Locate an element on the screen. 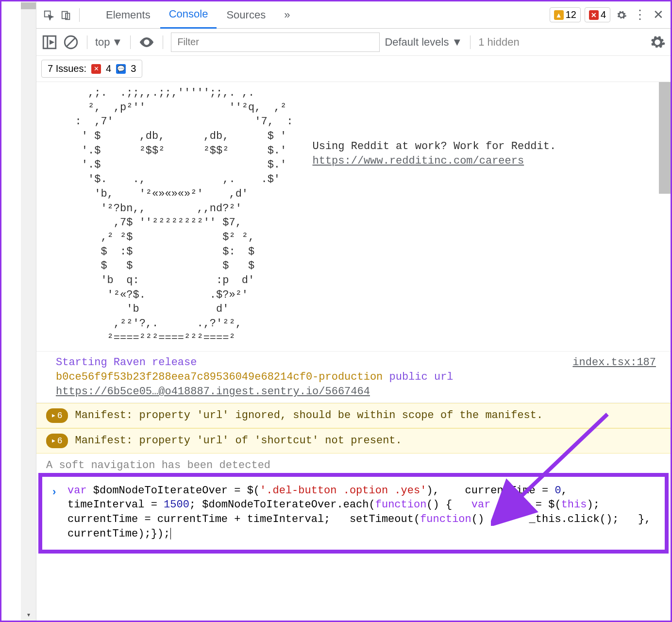  console-warning-1: 6 Manifest: property 'url' ignored, shou… is located at coordinates (353, 416).